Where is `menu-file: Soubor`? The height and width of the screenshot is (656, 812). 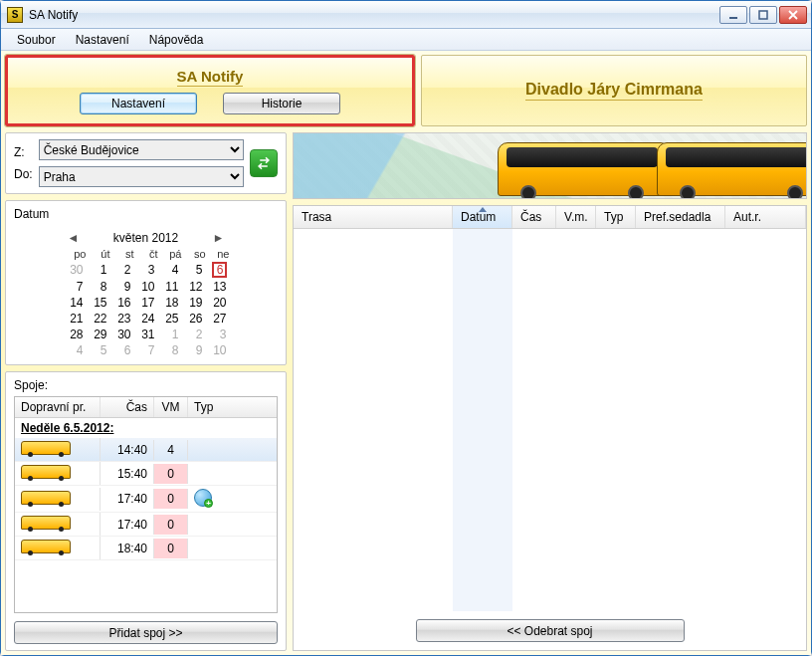 menu-file: Soubor is located at coordinates (36, 40).